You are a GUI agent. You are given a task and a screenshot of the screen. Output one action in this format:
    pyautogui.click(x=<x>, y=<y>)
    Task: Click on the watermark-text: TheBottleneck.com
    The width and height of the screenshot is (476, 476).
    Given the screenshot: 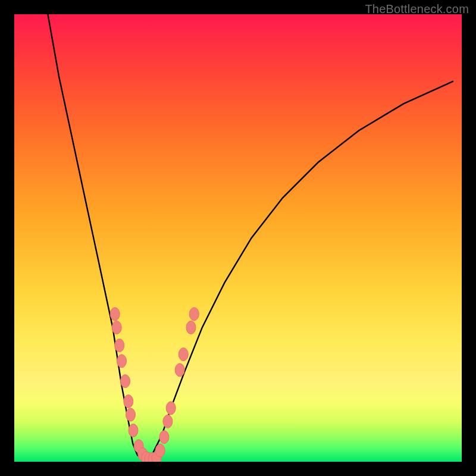 What is the action you would take?
    pyautogui.click(x=416, y=10)
    